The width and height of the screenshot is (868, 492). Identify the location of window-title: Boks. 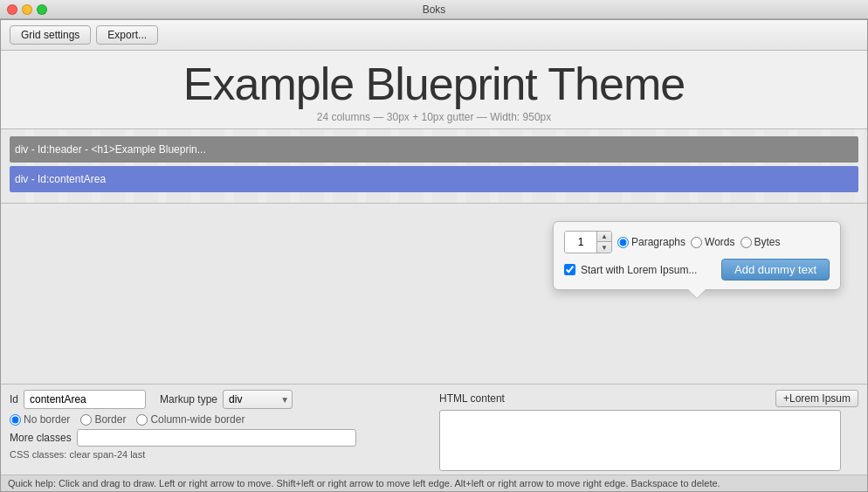
(435, 10).